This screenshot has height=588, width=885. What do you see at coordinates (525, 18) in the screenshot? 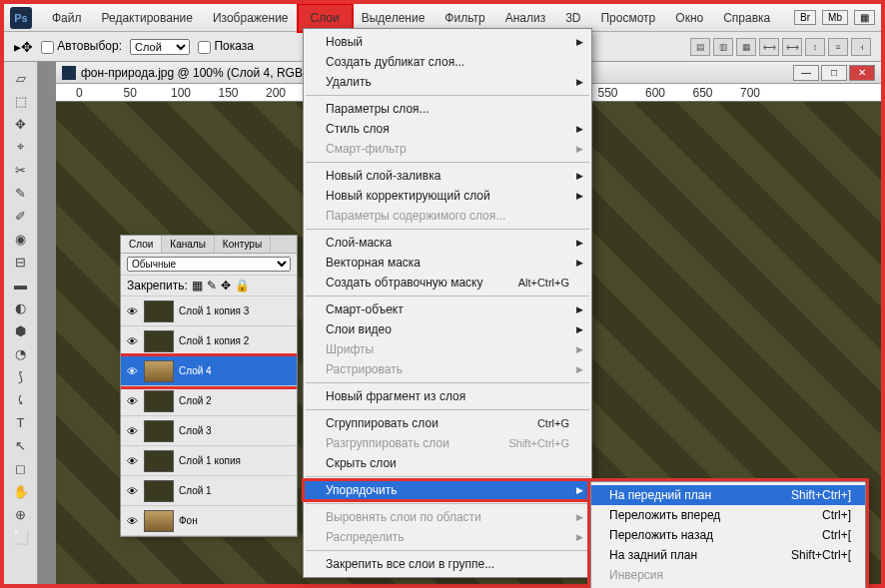
I see `menu-анализ: Анализ` at bounding box center [525, 18].